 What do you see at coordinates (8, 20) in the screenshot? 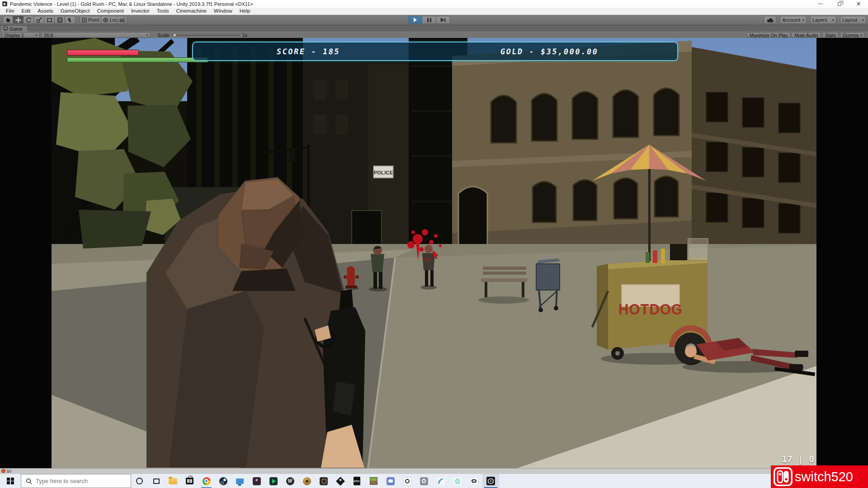
I see `hand-tool-button` at bounding box center [8, 20].